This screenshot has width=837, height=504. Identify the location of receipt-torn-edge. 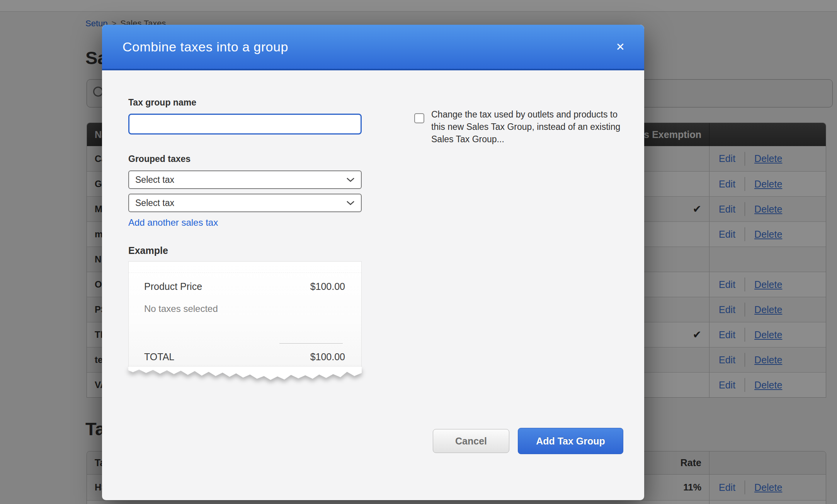
(245, 376).